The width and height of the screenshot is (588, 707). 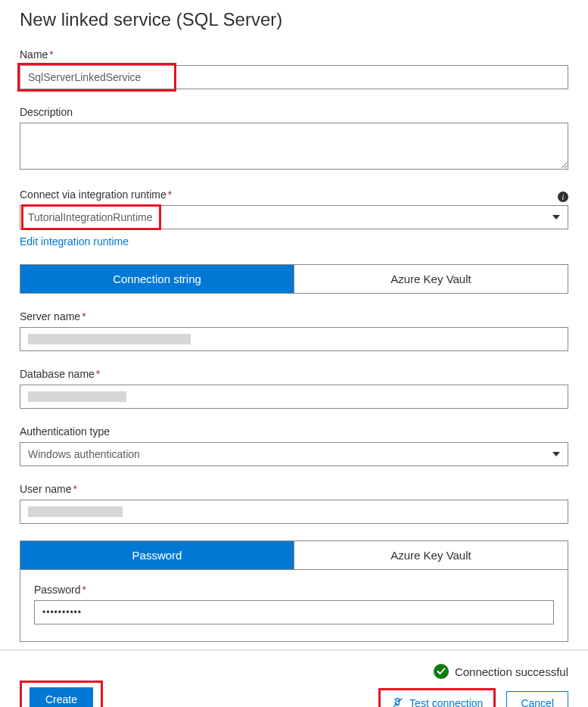 I want to click on database-input, so click(x=294, y=397).